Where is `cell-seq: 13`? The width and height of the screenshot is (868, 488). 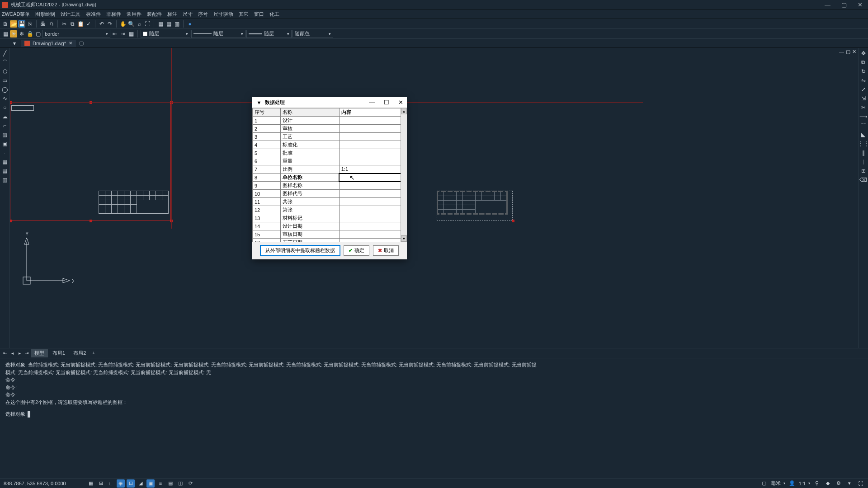 cell-seq: 13 is located at coordinates (267, 218).